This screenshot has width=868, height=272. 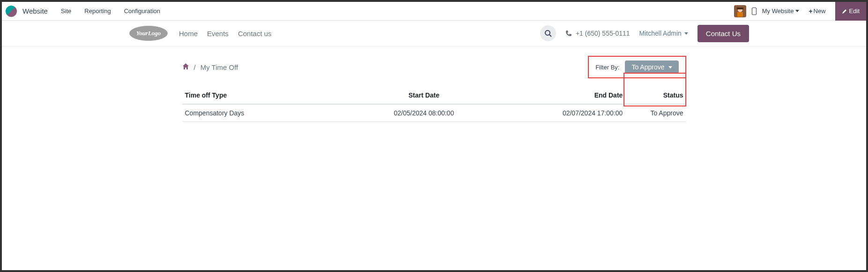 I want to click on cell-type: Compensatory Days, so click(x=268, y=113).